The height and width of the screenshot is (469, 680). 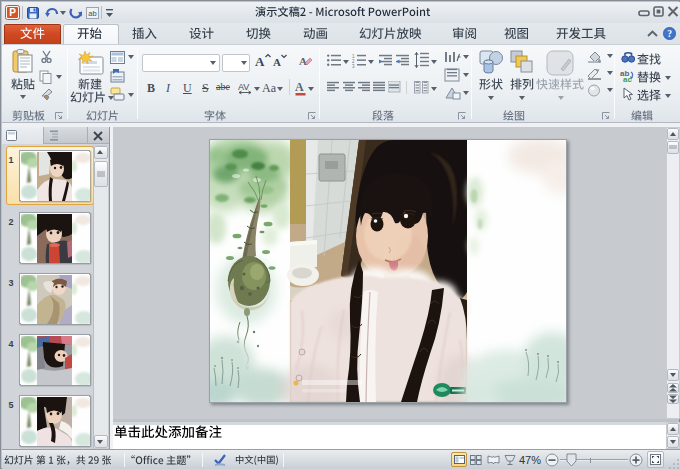 What do you see at coordinates (10, 222) in the screenshot?
I see `svg-text: 2` at bounding box center [10, 222].